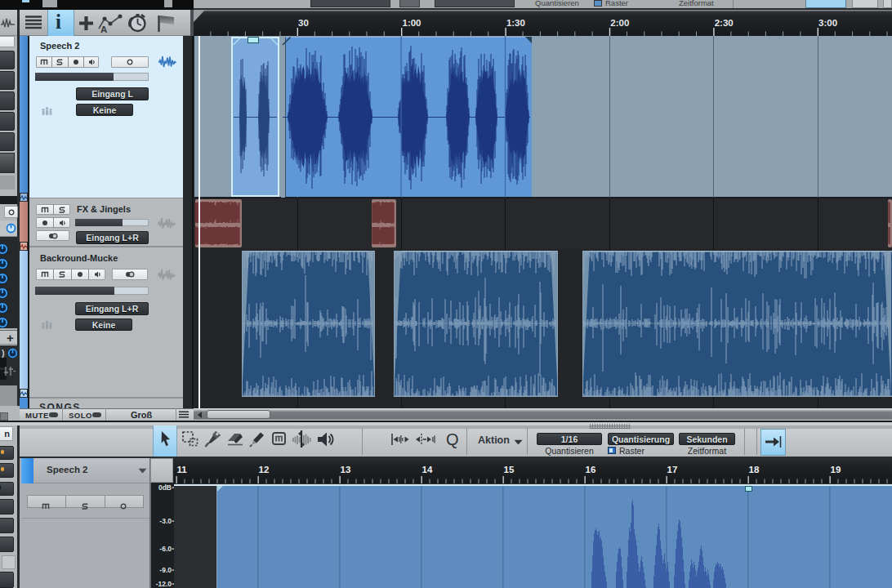 The image size is (892, 588). I want to click on svg-text: 2:00, so click(619, 23).